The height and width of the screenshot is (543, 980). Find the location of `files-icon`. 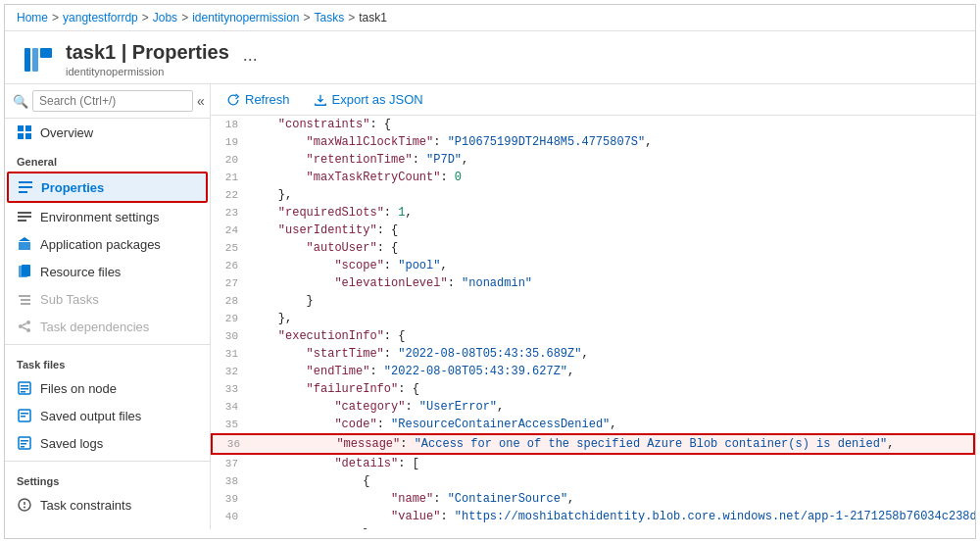

files-icon is located at coordinates (24, 388).